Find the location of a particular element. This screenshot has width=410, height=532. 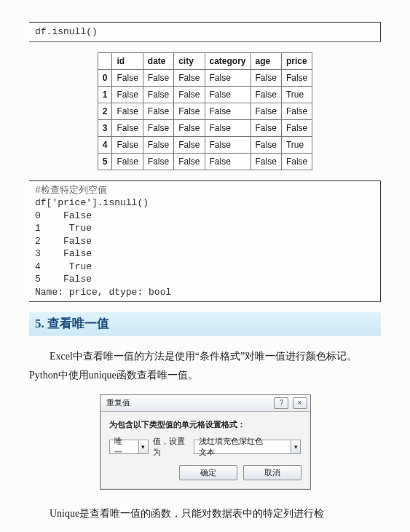

isnull-output-table: iddatecitycategoryageprice 0FalseFalseFa… is located at coordinates (205, 111).